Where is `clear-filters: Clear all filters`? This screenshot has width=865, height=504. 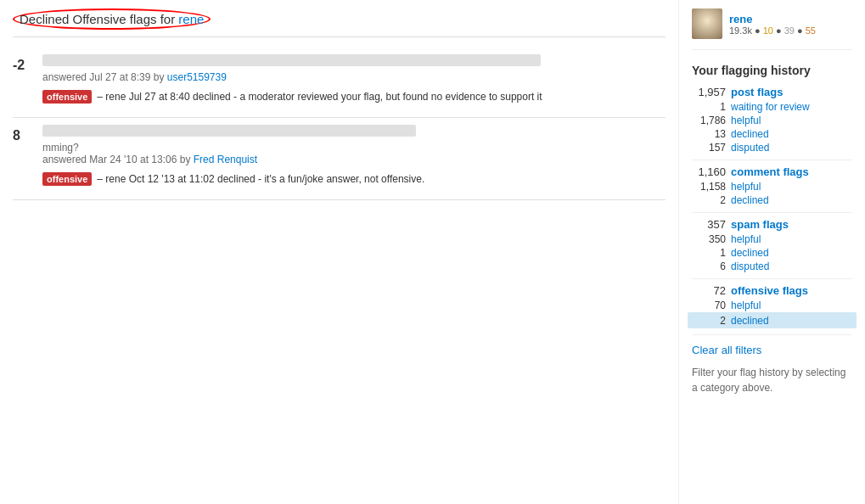 clear-filters: Clear all filters is located at coordinates (772, 350).